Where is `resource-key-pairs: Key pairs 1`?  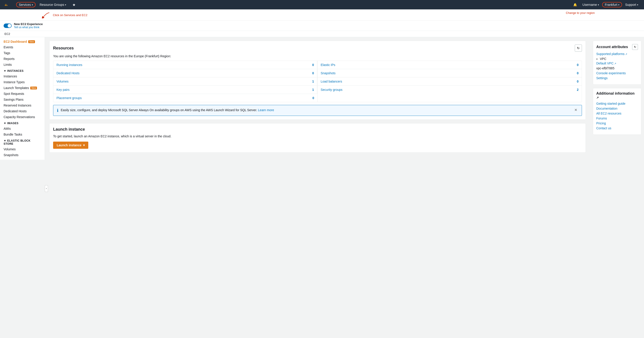
resource-key-pairs: Key pairs 1 is located at coordinates (185, 90).